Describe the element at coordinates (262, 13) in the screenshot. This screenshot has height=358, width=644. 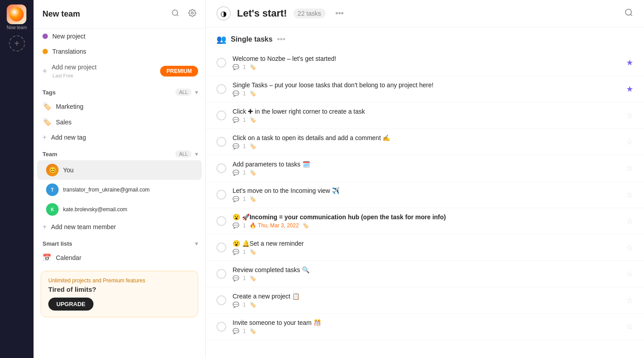
I see `main-title: Let's start!` at that location.